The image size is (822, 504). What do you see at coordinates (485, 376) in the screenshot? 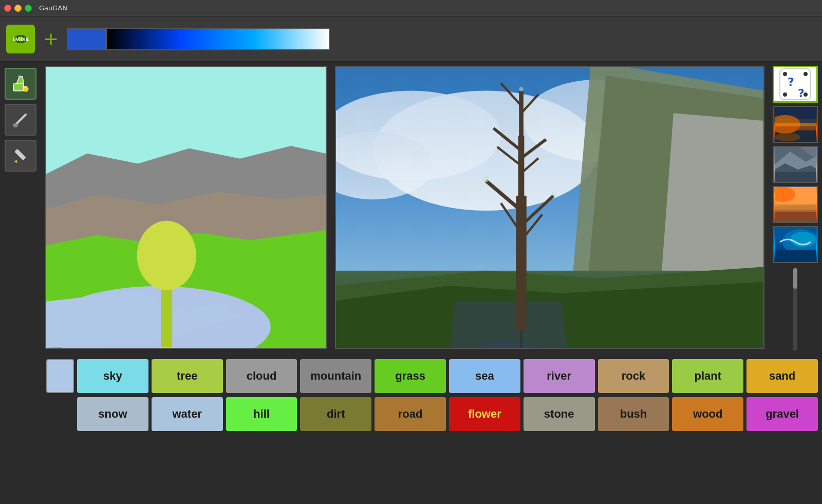
I see `label-sea-button: sea` at bounding box center [485, 376].